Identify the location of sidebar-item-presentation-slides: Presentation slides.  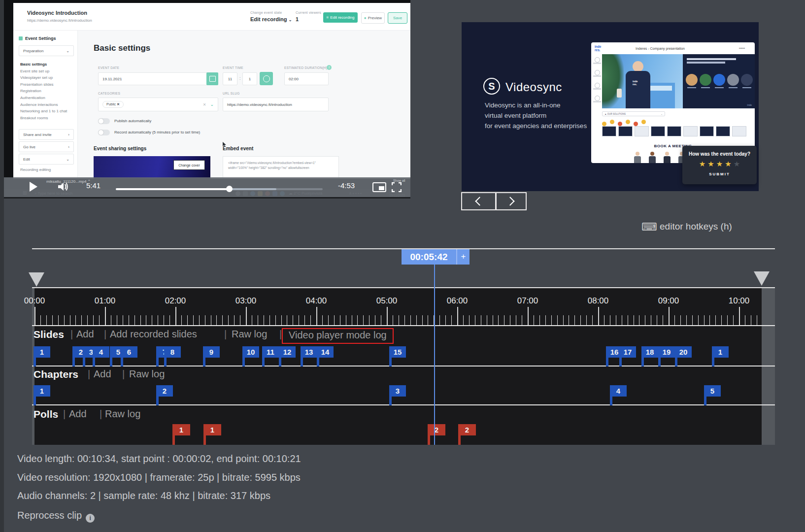
(37, 85).